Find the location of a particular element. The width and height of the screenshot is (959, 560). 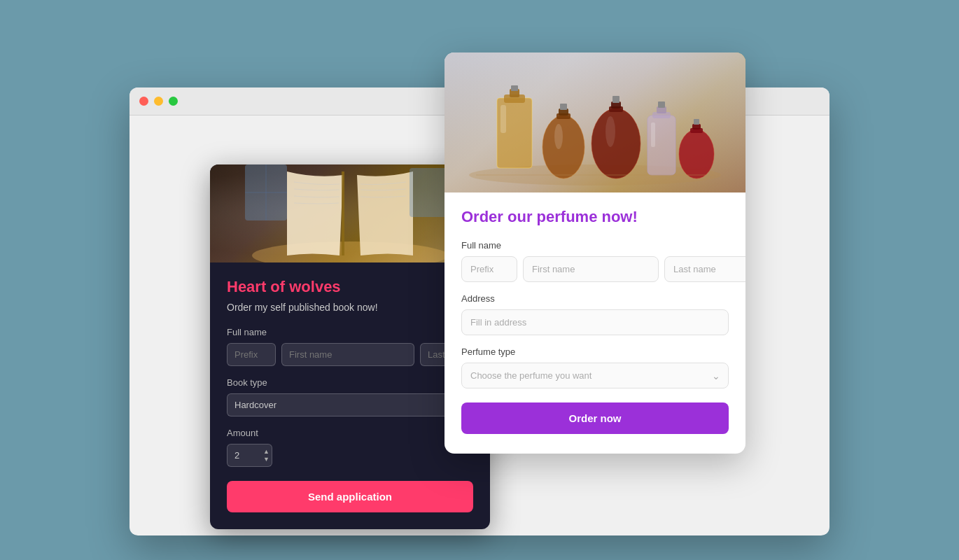

full-name-label: Full name is located at coordinates (350, 332).